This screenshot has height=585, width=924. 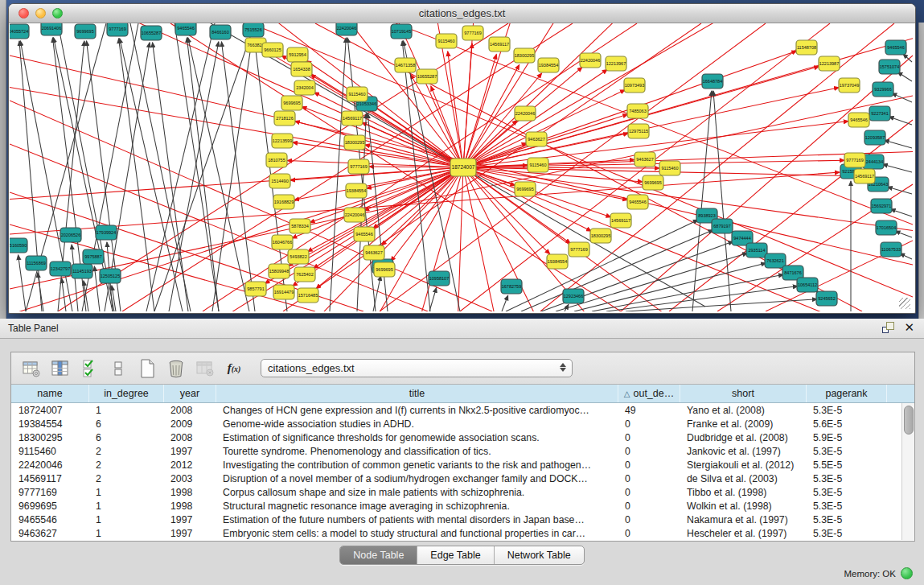 What do you see at coordinates (909, 420) in the screenshot?
I see `scrollbar-thumb` at bounding box center [909, 420].